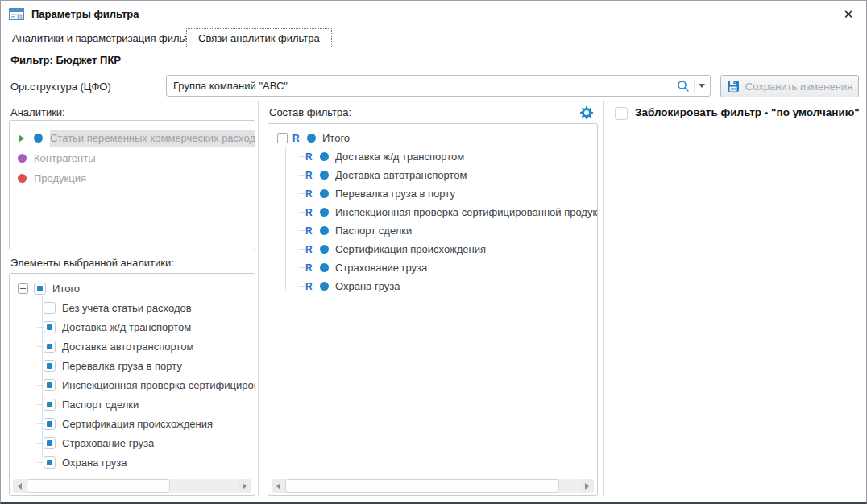 Image resolution: width=867 pixels, height=504 pixels. Describe the element at coordinates (132, 138) in the screenshot. I see `list-item: Статьи переменных коммерческих расходов` at that location.